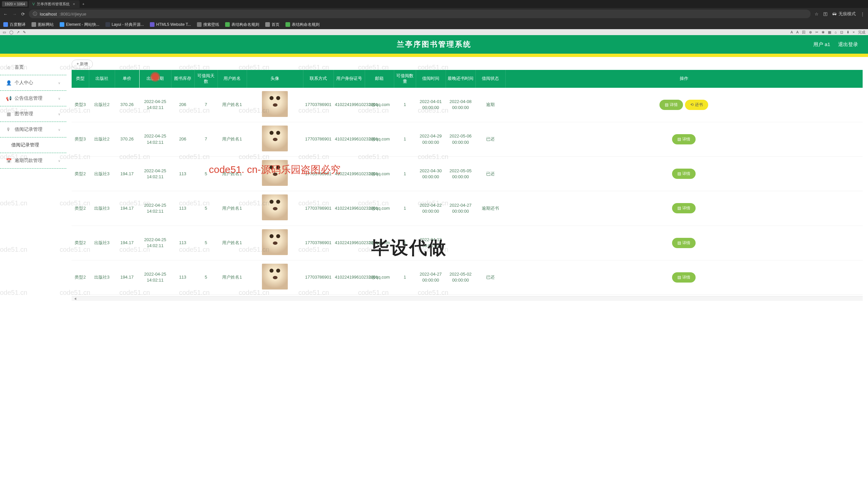 Image resolution: width=868 pixels, height=477 pixels. I want to click on ext-icon: ⌂, so click(836, 32).